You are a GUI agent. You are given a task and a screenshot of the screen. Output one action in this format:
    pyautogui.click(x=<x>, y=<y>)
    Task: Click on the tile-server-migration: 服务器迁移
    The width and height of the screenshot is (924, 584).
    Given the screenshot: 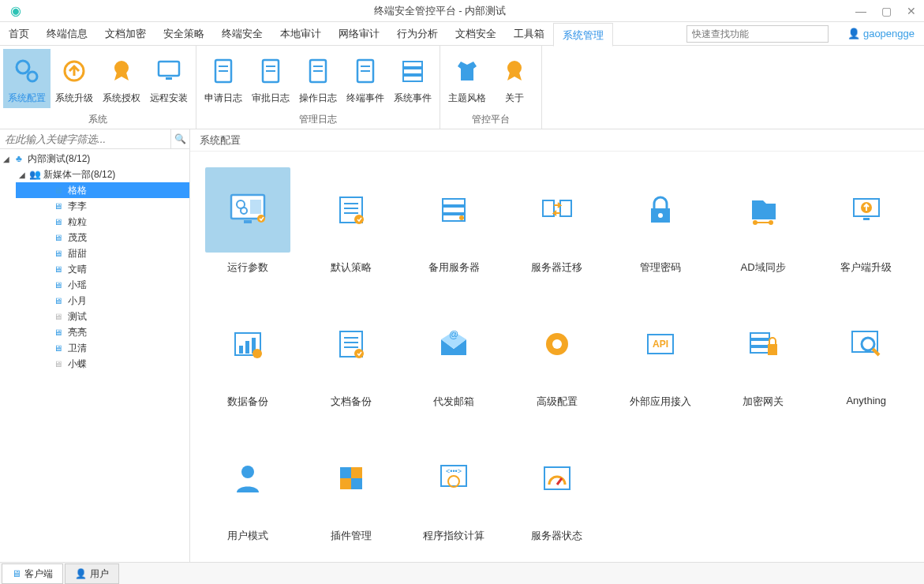 What is the action you would take?
    pyautogui.click(x=557, y=226)
    